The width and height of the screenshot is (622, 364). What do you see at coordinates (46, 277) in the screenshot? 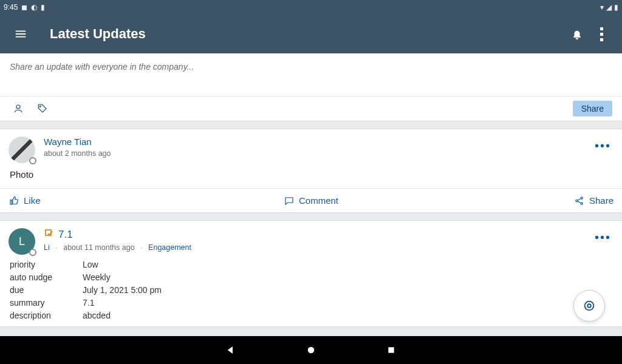
I see `detail-key: auto nudge` at bounding box center [46, 277].